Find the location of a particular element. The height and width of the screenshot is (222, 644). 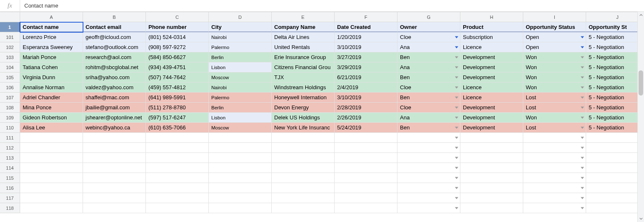

table-cell: (584) 850-6627 is located at coordinates (177, 57).